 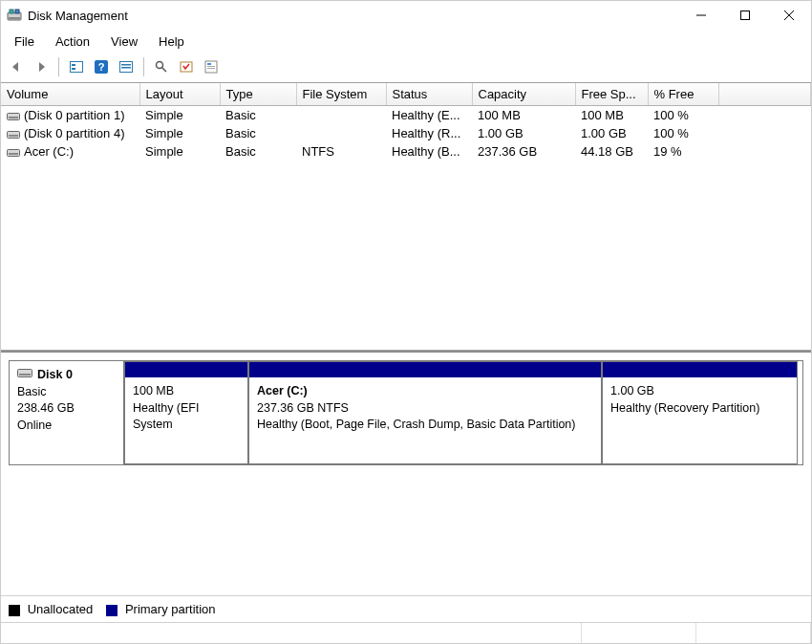 What do you see at coordinates (699, 409) in the screenshot?
I see `partition-status: Healthy (Recovery Partition)` at bounding box center [699, 409].